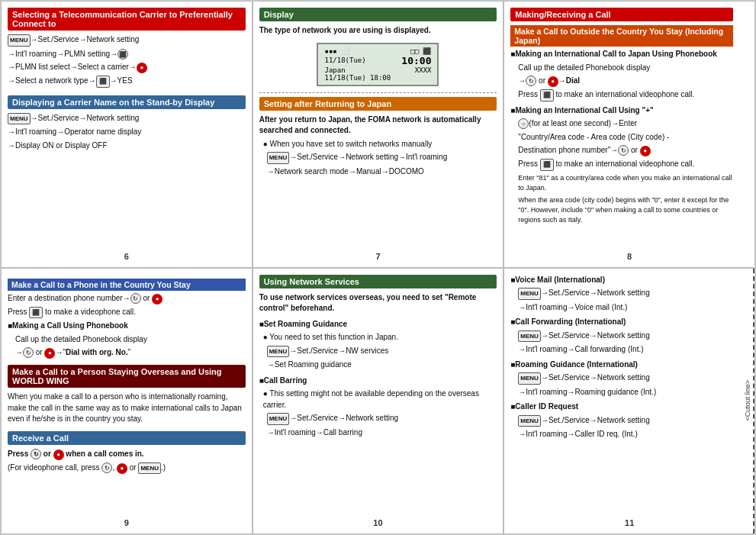 This screenshot has width=756, height=535. What do you see at coordinates (378, 147) in the screenshot?
I see `cell7-content2: After you return to Japan, the FOMA netw…` at bounding box center [378, 147].